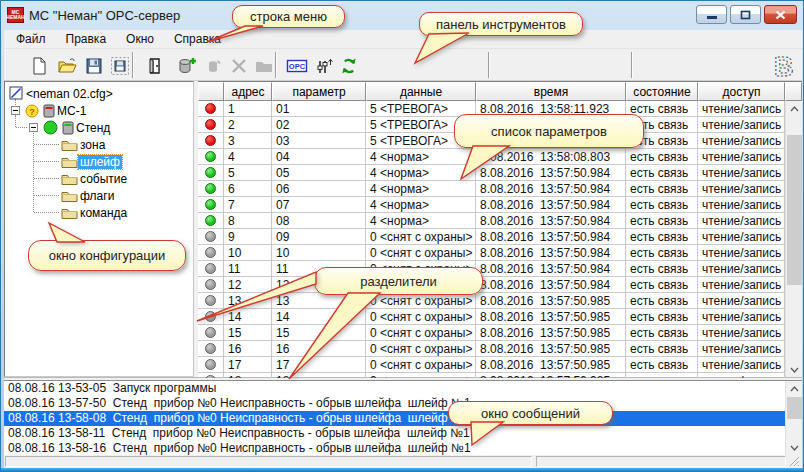  What do you see at coordinates (349, 66) in the screenshot?
I see `refresh-button` at bounding box center [349, 66].